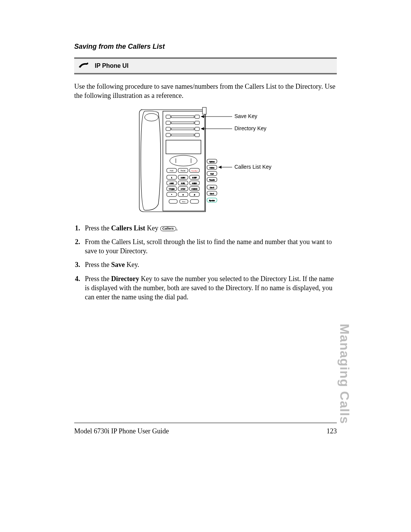 The height and width of the screenshot is (532, 411). Describe the element at coordinates (212, 180) in the screenshot. I see `svg-text: Transfer` at that location.